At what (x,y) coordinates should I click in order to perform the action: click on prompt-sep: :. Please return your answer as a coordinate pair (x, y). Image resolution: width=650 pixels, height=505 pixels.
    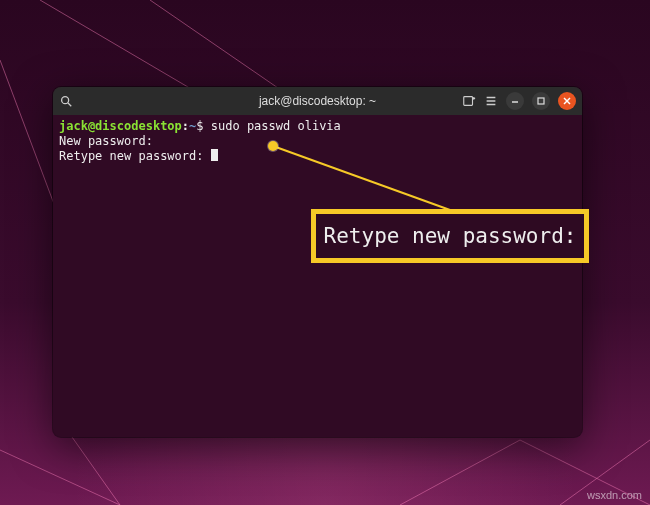
    Looking at the image, I should click on (186, 126).